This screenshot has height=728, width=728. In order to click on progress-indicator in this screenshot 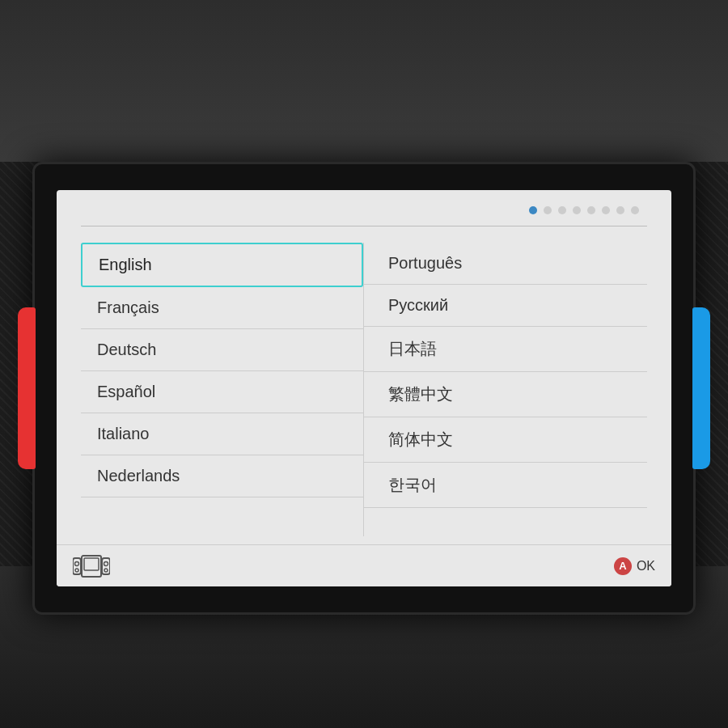, I will do `click(364, 210)`.